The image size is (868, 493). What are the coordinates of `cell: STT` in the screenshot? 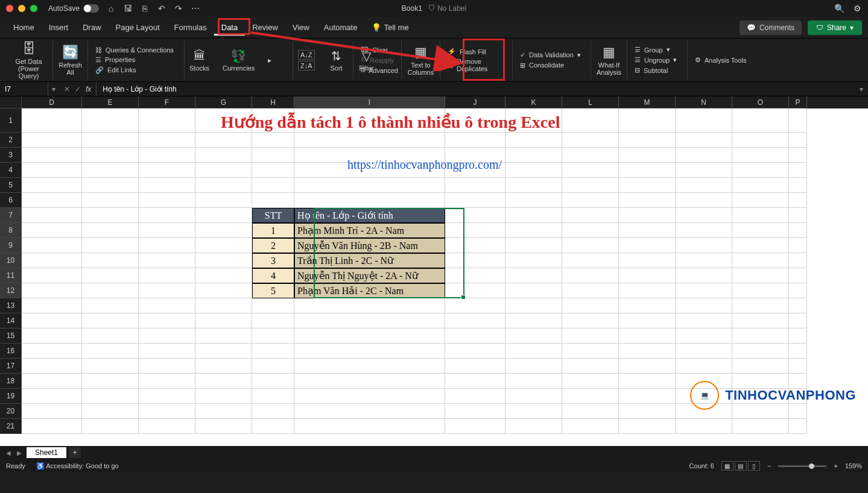 It's located at (273, 216).